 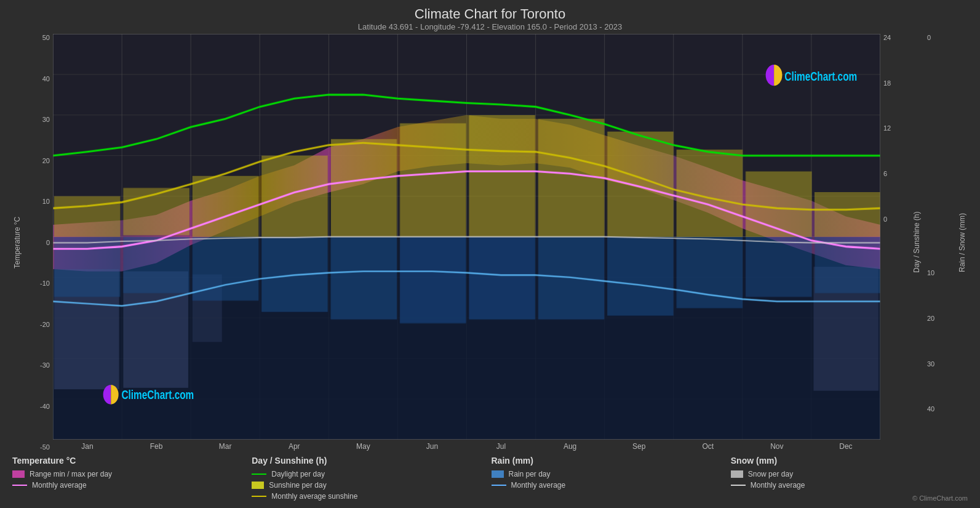 I want to click on legend-line-rain-avg, so click(x=499, y=485).